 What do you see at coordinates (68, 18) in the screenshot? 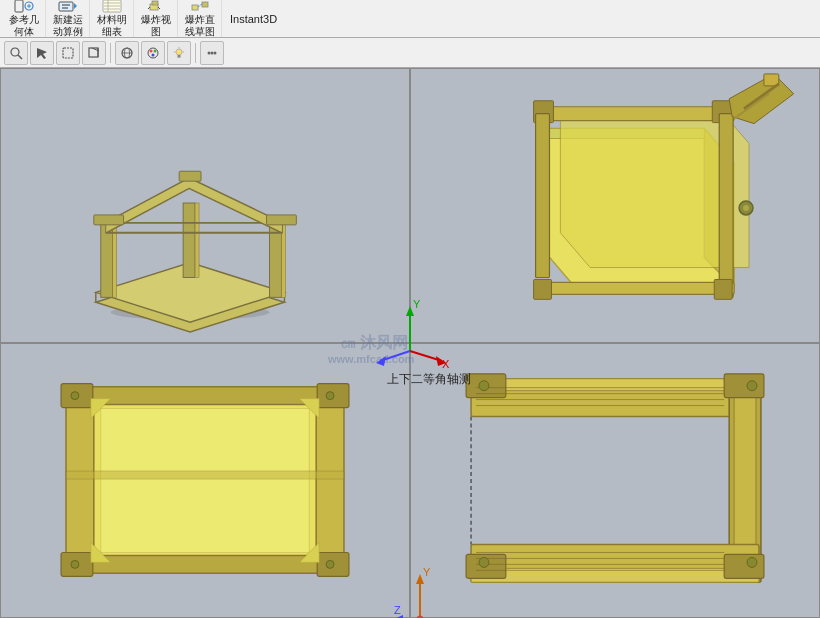
I see `menu-new-motion: 新建运 动算例` at bounding box center [68, 18].